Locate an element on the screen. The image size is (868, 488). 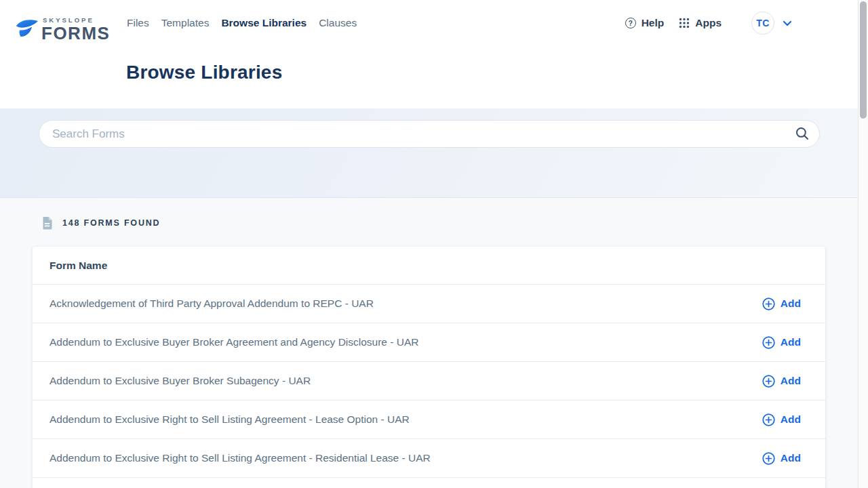
form-row: Addendum to Exclusive Buyer Broker Agree… is located at coordinates (429, 343).